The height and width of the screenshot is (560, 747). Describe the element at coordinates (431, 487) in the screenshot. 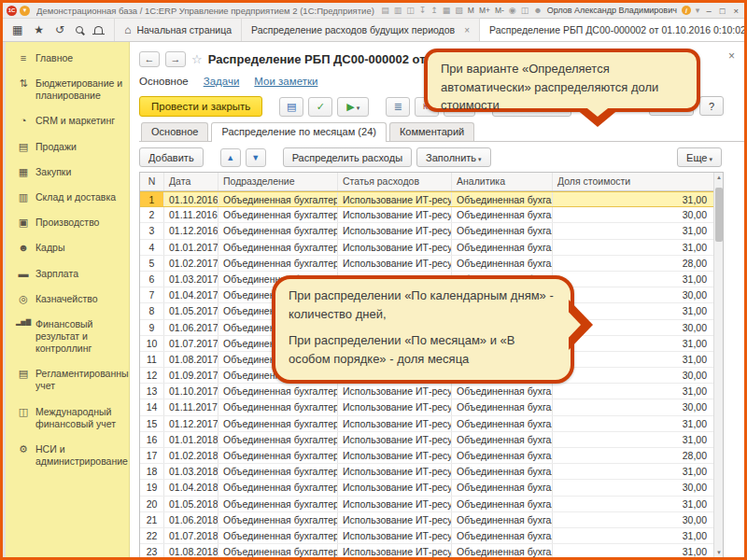

I see `table-row: 1901.04.2018Объединенная бухгалтерияИспо…` at that location.